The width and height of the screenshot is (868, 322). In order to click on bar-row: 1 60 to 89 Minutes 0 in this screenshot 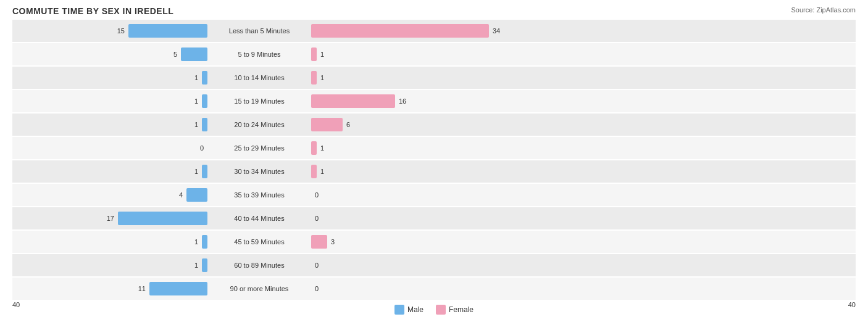, I will do `click(434, 265)`.